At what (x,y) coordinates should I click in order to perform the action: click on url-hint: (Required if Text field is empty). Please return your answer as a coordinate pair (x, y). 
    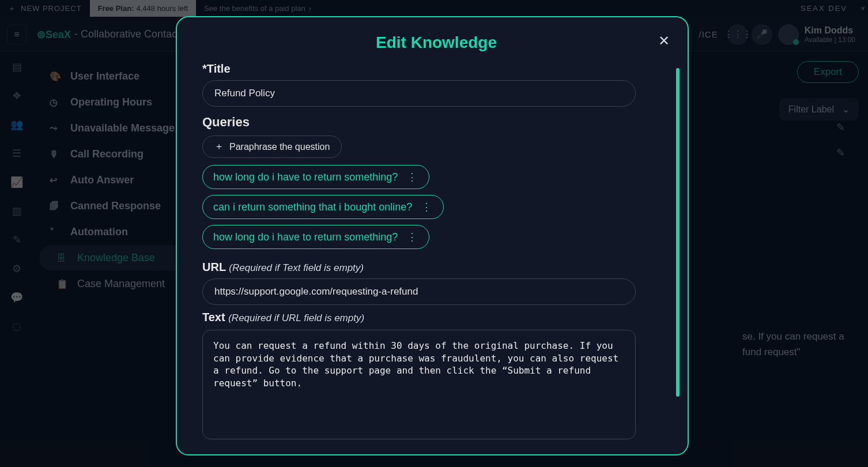
    Looking at the image, I should click on (296, 268).